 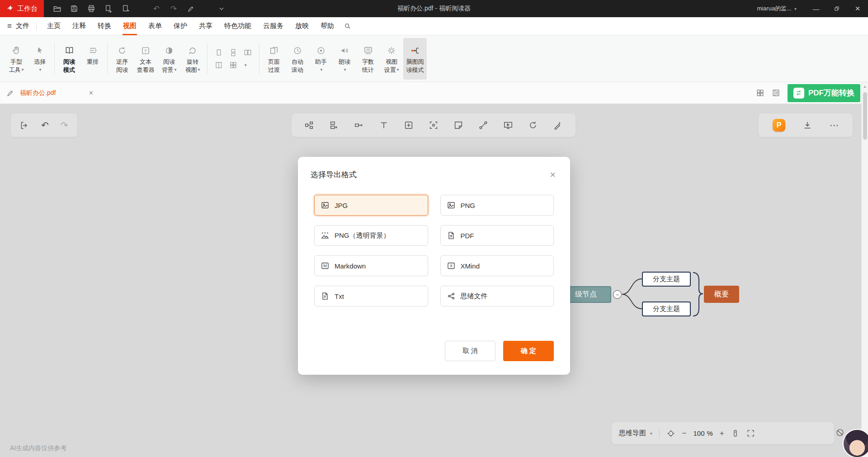 What do you see at coordinates (54, 26) in the screenshot?
I see `menu-item-home: 主页` at bounding box center [54, 26].